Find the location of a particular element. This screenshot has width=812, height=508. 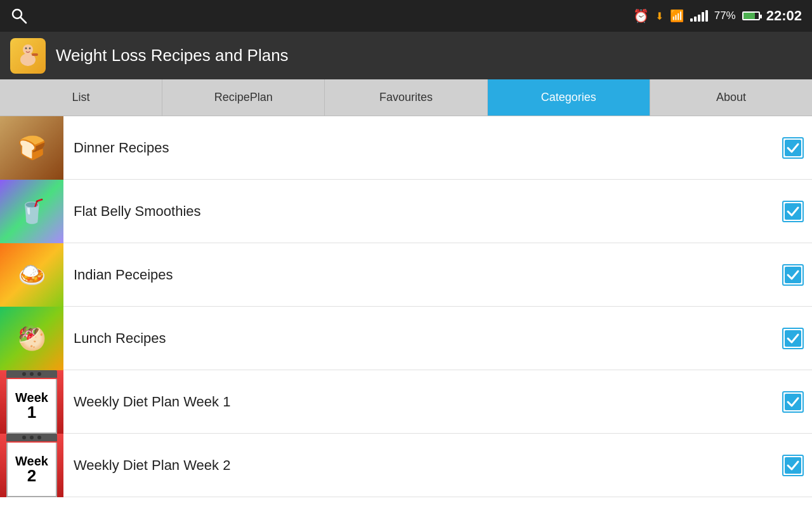

download-icon: ⬇ is located at coordinates (660, 17).